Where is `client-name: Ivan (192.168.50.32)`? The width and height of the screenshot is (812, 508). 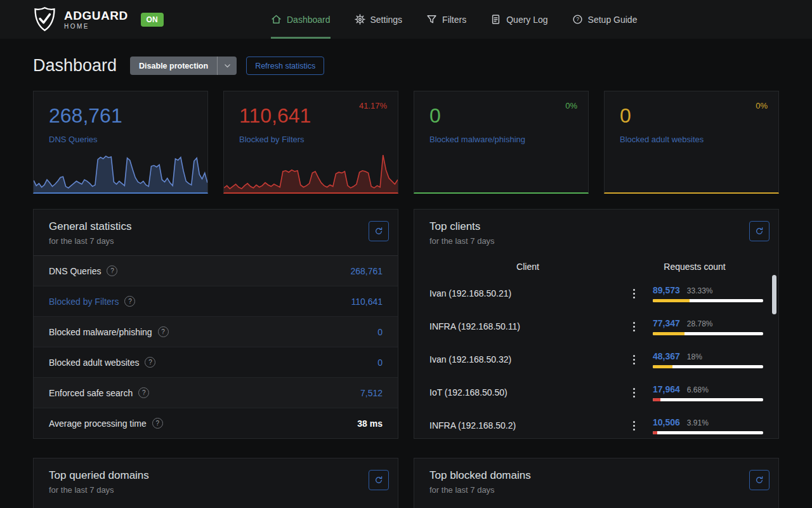 client-name: Ivan (192.168.50.32) is located at coordinates (528, 359).